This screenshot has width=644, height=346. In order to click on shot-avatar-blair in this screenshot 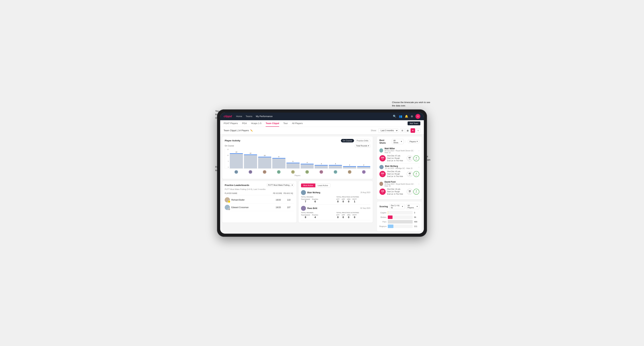, I will do `click(382, 167)`.